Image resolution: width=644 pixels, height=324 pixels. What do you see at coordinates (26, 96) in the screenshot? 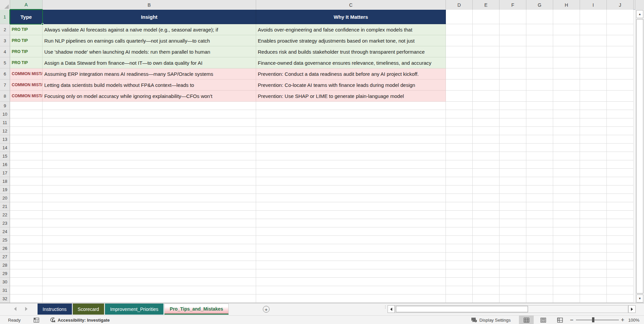
I see `cell-A8: COMMON MISTAKE` at bounding box center [26, 96].